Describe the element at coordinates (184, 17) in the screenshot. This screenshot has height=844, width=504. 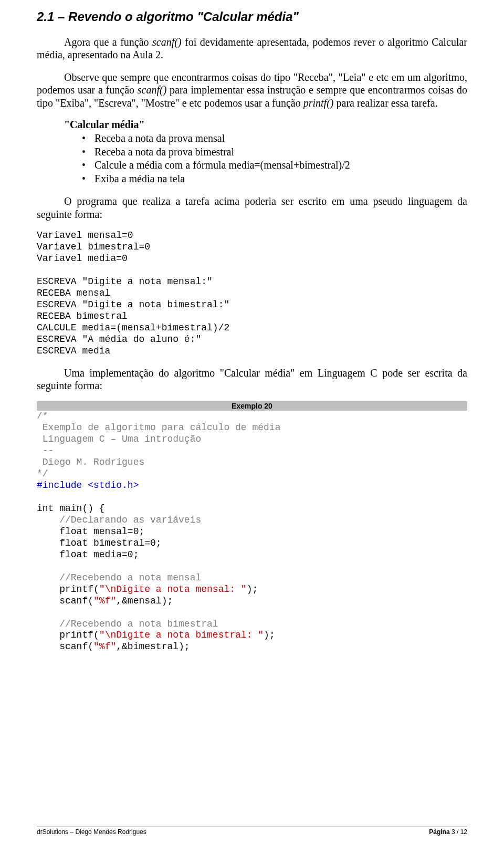
I see `section-title-text: Revendo o algoritmo "Calcular média"` at that location.